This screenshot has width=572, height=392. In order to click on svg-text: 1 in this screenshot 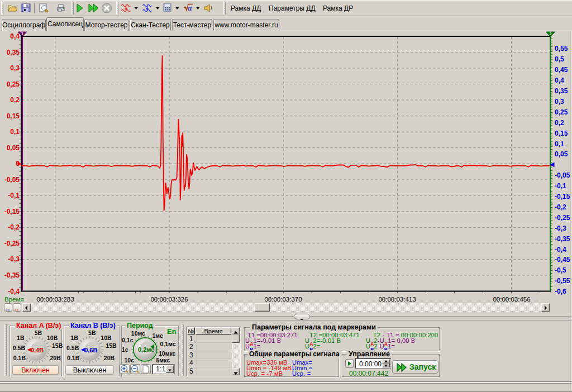, I will do `click(22, 34)`.